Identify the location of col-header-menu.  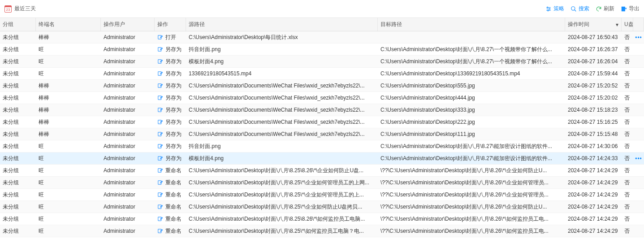
(639, 24).